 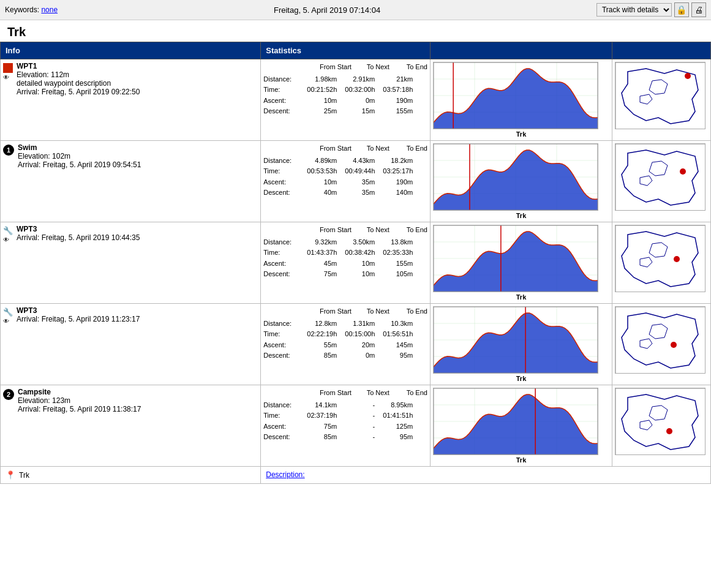 What do you see at coordinates (318, 324) in the screenshot?
I see `stat-from: 12.8km` at bounding box center [318, 324].